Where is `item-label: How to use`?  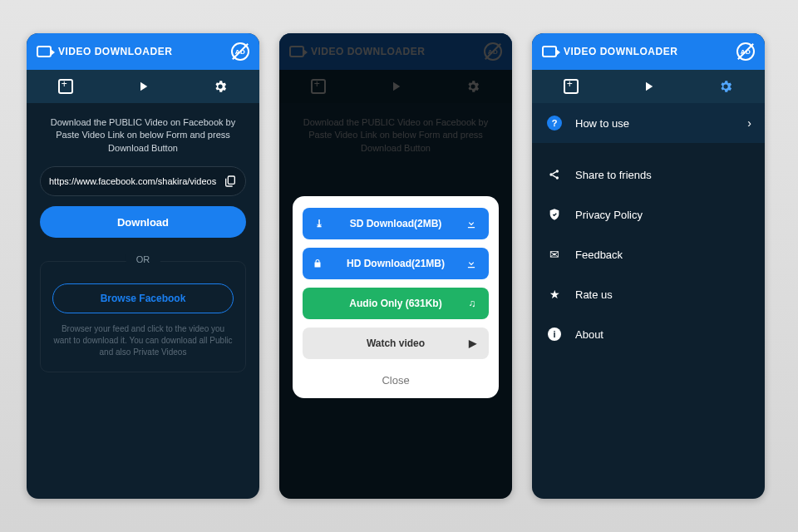 item-label: How to use is located at coordinates (662, 123).